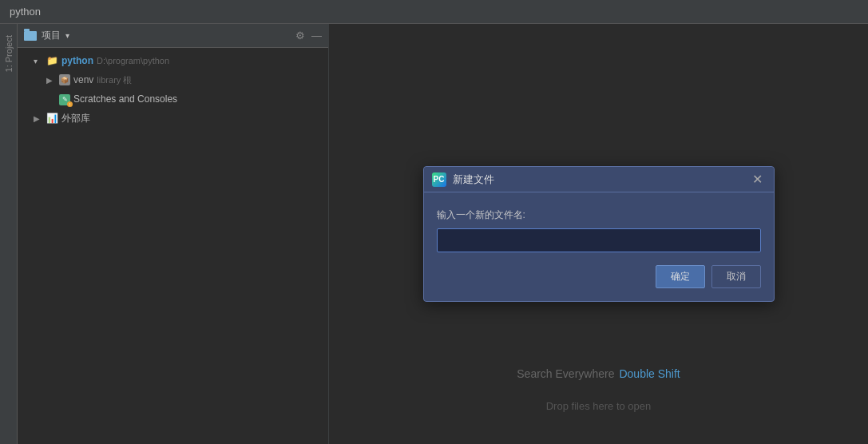 This screenshot has width=868, height=444. I want to click on tree-item-external-label: 外部库, so click(76, 118).